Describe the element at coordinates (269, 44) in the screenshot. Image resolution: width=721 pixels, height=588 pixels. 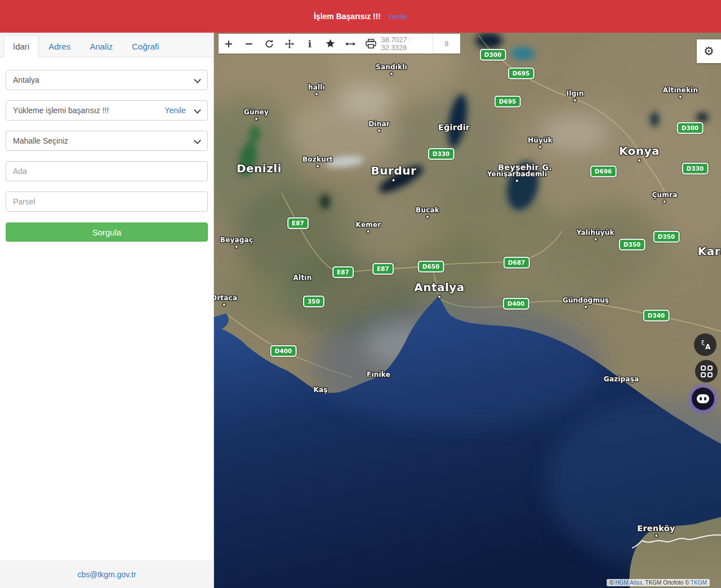
I see `refresh-icon` at that location.